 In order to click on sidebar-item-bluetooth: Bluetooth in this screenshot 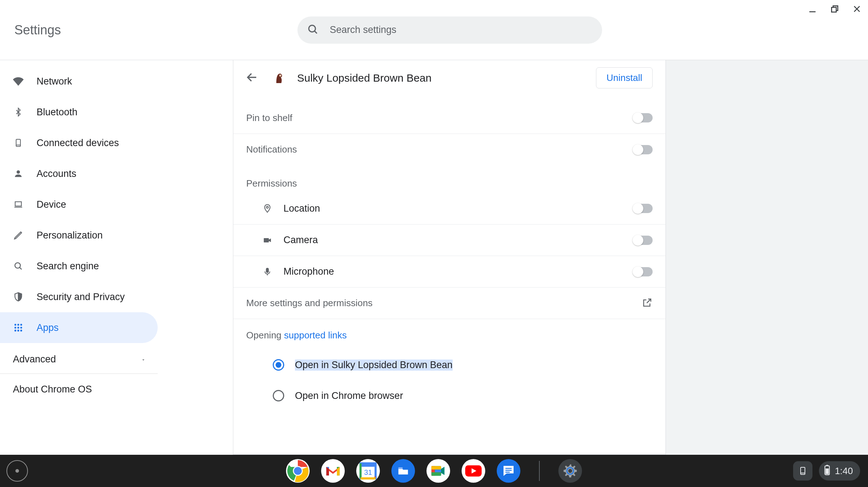, I will do `click(116, 112)`.